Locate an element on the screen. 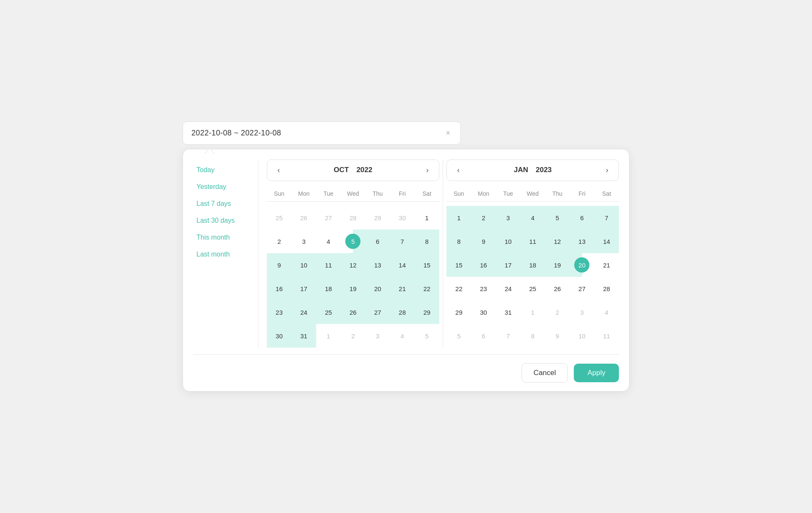  preset-item-5: Last month is located at coordinates (222, 254).